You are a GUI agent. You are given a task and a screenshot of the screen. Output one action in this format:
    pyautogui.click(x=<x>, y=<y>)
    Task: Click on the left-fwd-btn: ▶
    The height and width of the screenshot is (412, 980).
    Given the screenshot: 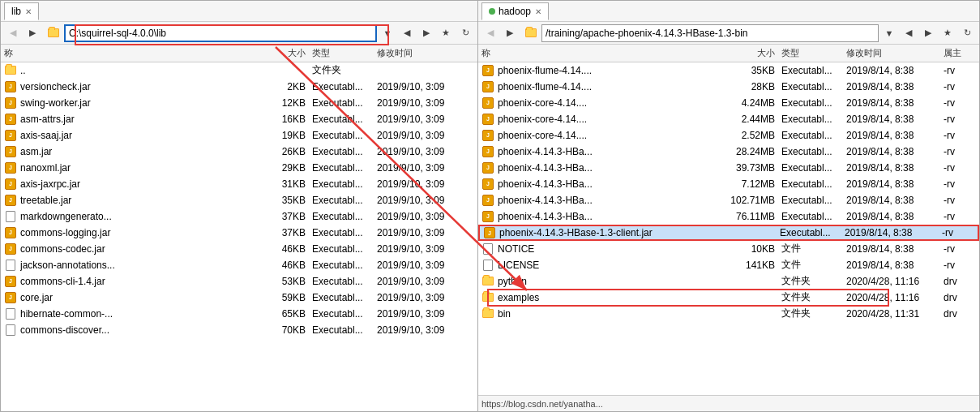 What is the action you would take?
    pyautogui.click(x=32, y=33)
    